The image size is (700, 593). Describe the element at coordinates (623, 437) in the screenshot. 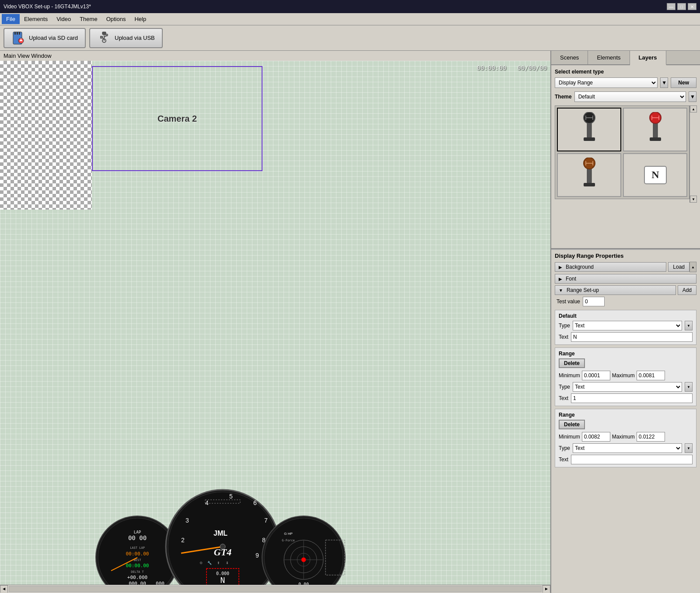

I see `range-2-max-label: Maximum` at that location.